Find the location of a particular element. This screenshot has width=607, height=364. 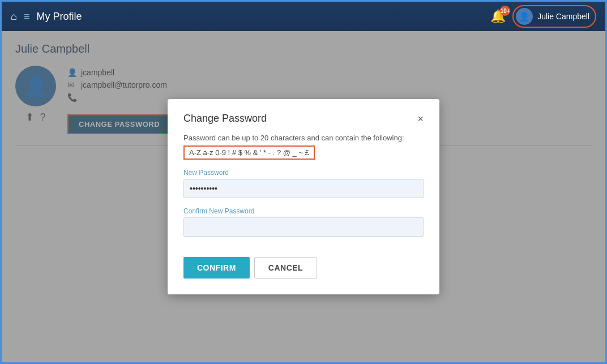

user-menu-pill: 👤 Julie Campbell is located at coordinates (554, 16).